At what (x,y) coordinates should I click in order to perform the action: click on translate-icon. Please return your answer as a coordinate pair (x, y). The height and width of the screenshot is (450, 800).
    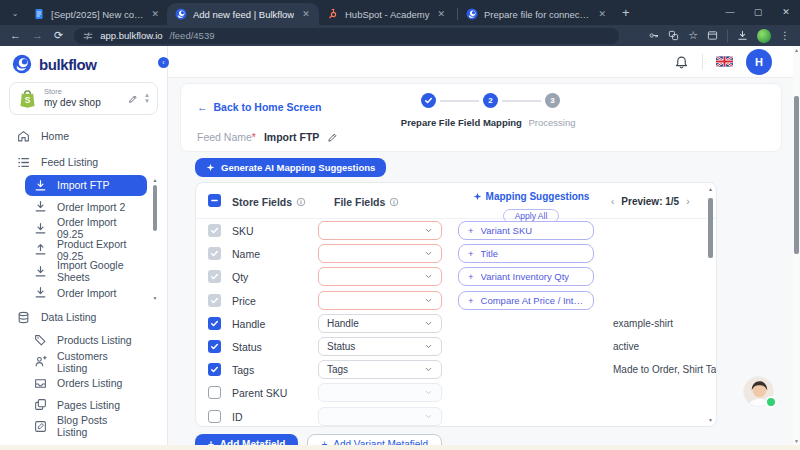
    Looking at the image, I should click on (674, 36).